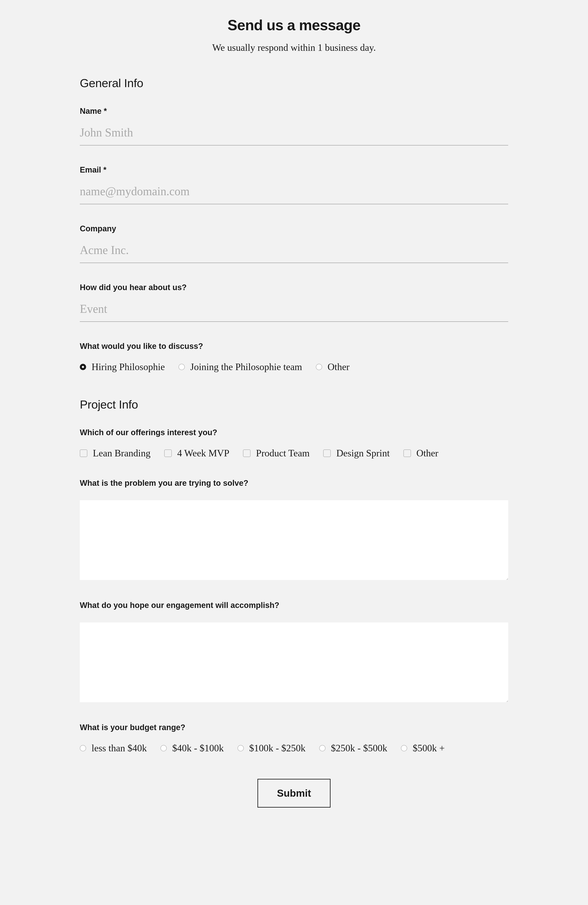 This screenshot has height=905, width=588. Describe the element at coordinates (427, 453) in the screenshot. I see `checkbox-other-offering-label: Other` at that location.